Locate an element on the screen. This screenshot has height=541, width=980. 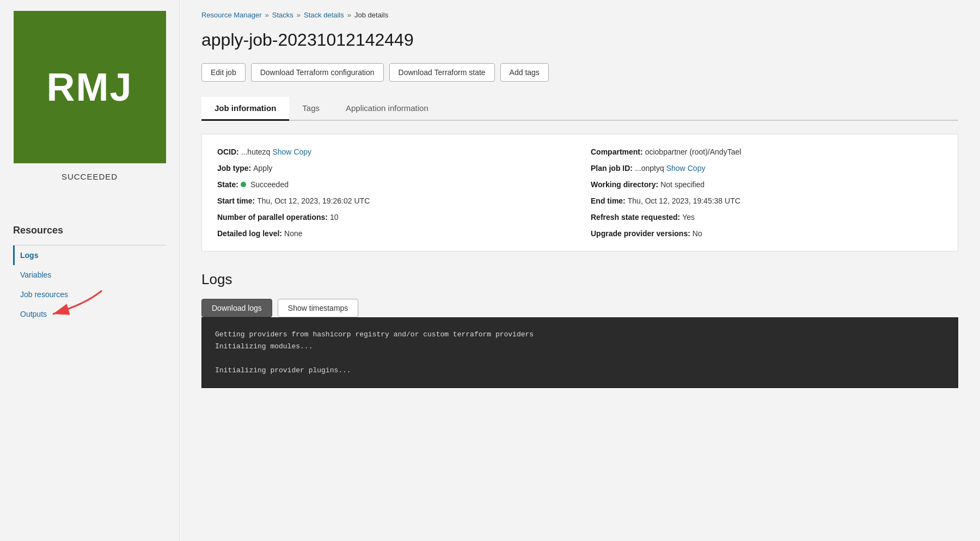
log-level-value: None is located at coordinates (293, 233).